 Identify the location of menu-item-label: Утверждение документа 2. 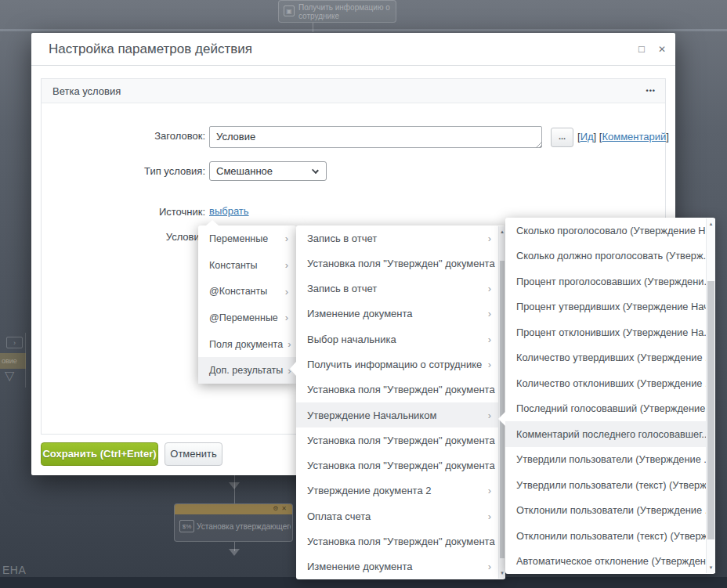
(369, 490).